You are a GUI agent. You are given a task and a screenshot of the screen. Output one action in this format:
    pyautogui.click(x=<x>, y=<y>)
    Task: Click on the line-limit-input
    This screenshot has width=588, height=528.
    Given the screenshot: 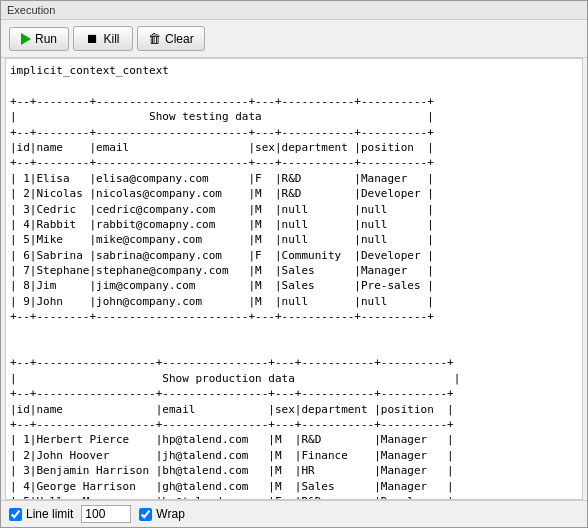 What is the action you would take?
    pyautogui.click(x=106, y=514)
    